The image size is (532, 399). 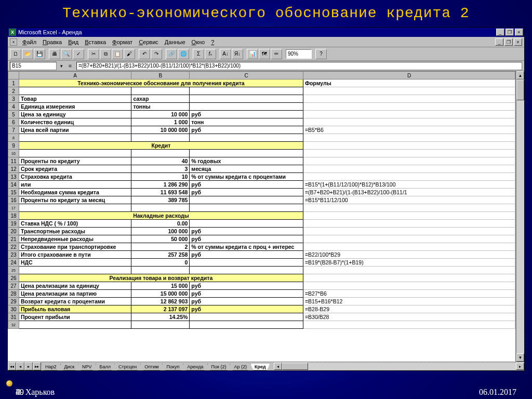 What do you see at coordinates (14, 76) in the screenshot?
I see `select-all` at bounding box center [14, 76].